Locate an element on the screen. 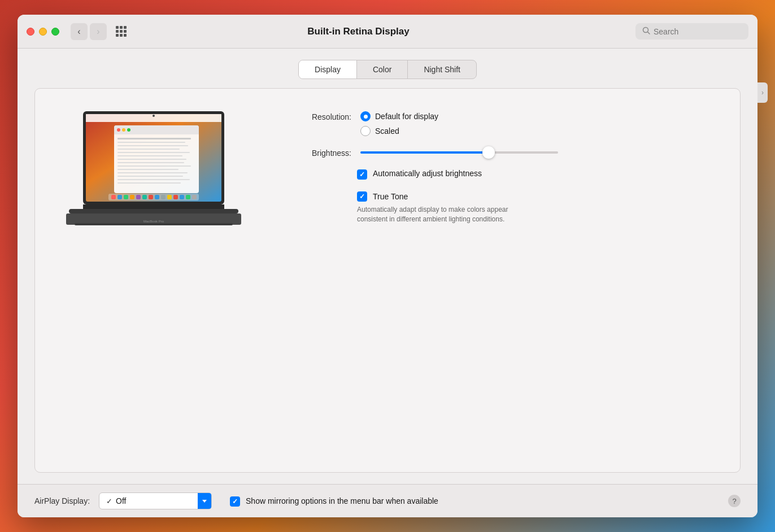  macbook-svg: MacBook Pro is located at coordinates (154, 171).